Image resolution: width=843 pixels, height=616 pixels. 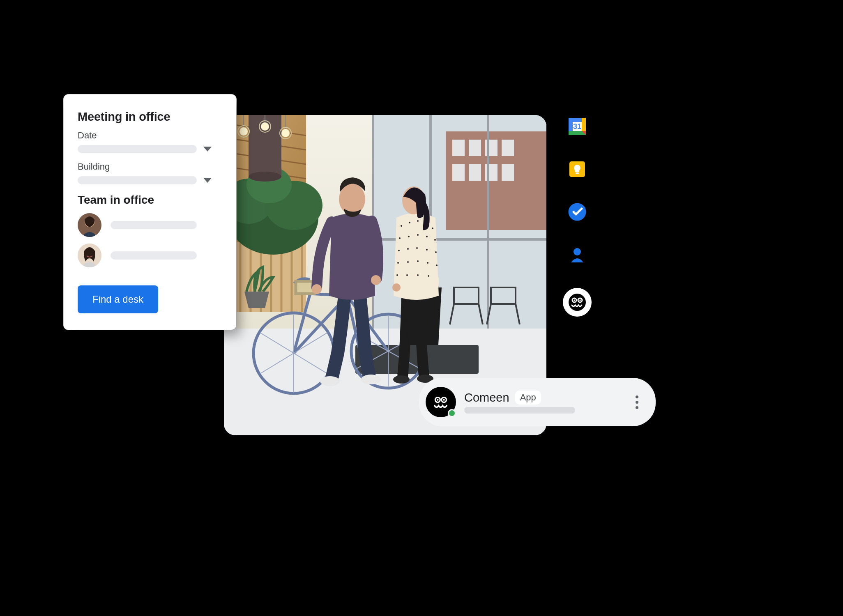 What do you see at coordinates (520, 410) in the screenshot?
I see `chat-preview-placeholder` at bounding box center [520, 410].